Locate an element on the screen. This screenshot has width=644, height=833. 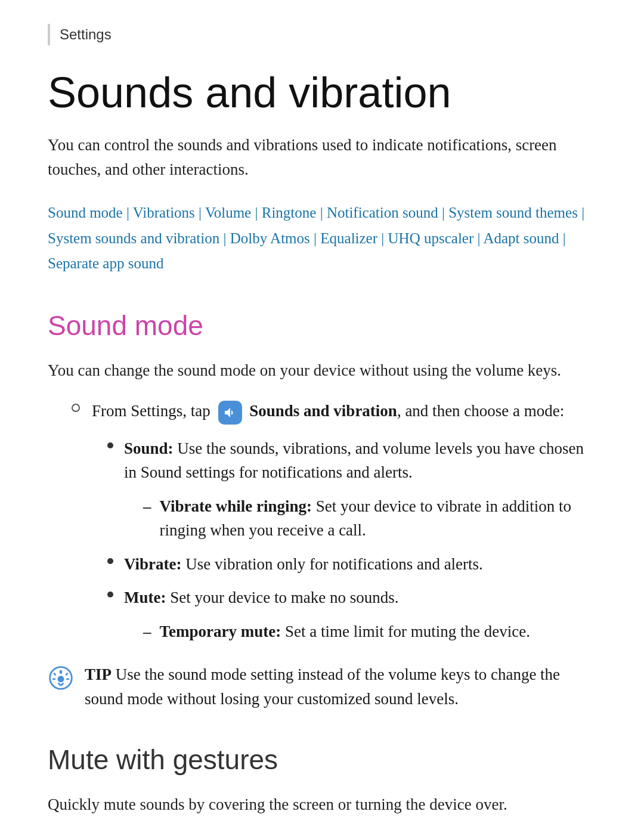
mute-bullet: Mute: Set your device to make no sounds. is located at coordinates (352, 597).